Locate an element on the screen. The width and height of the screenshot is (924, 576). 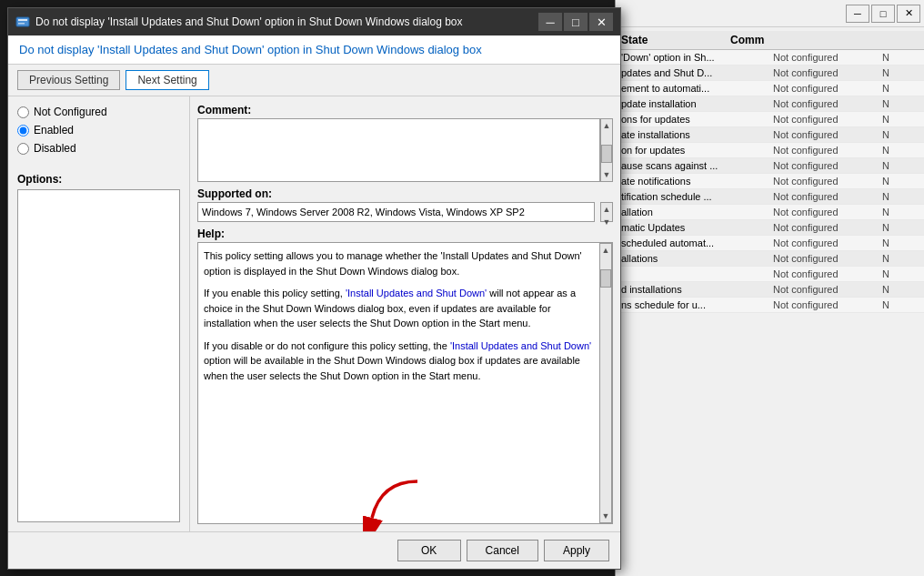
close-button: ✕ is located at coordinates (601, 22).